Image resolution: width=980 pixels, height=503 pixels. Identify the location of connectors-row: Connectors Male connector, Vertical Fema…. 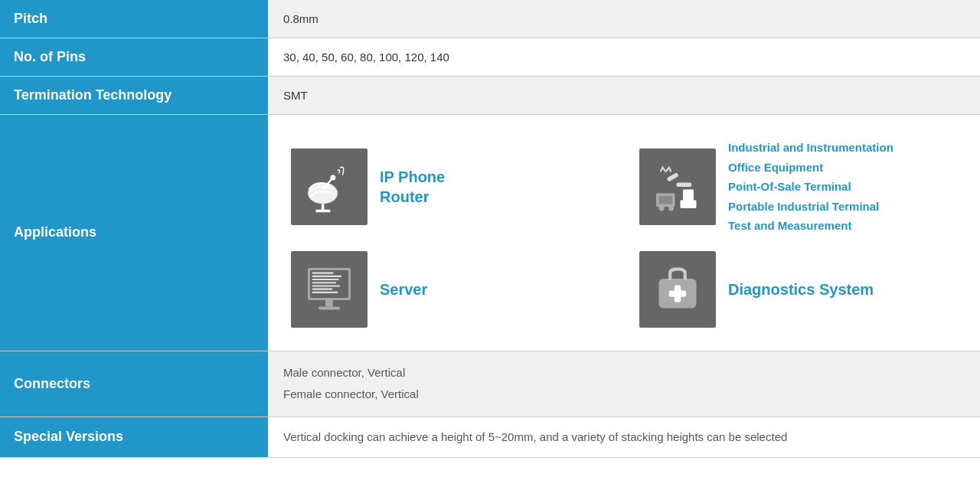
(490, 384).